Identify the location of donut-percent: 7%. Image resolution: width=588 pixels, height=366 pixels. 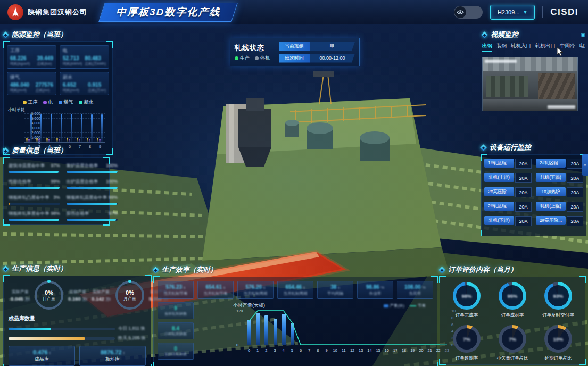
(512, 339).